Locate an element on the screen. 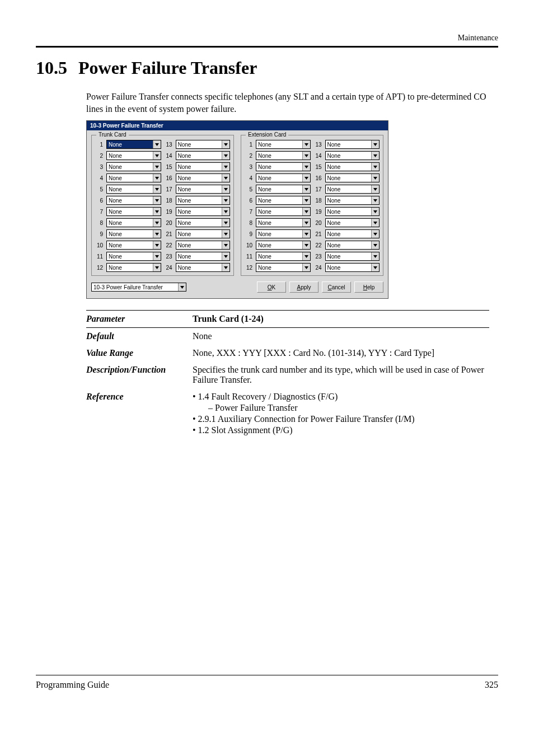 This screenshot has height=756, width=534. value-range-value: None, XXX : YYY [XXX : Card No. (101-314… is located at coordinates (341, 353).